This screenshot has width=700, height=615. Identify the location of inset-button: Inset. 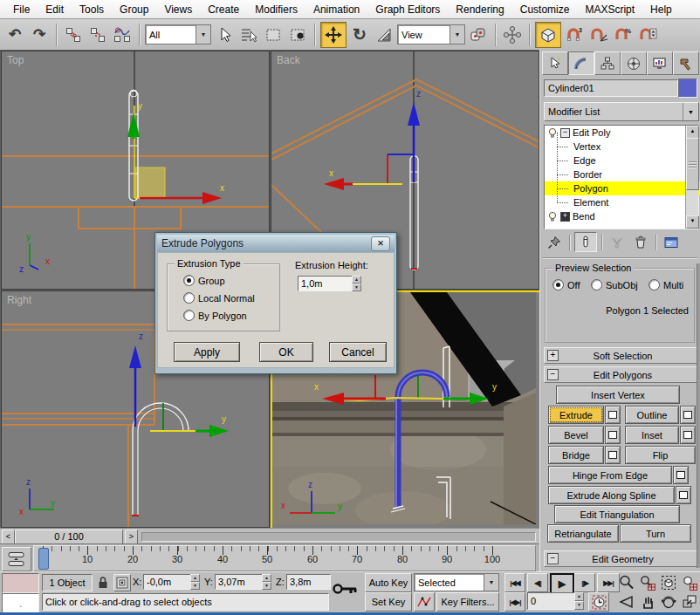
(652, 434).